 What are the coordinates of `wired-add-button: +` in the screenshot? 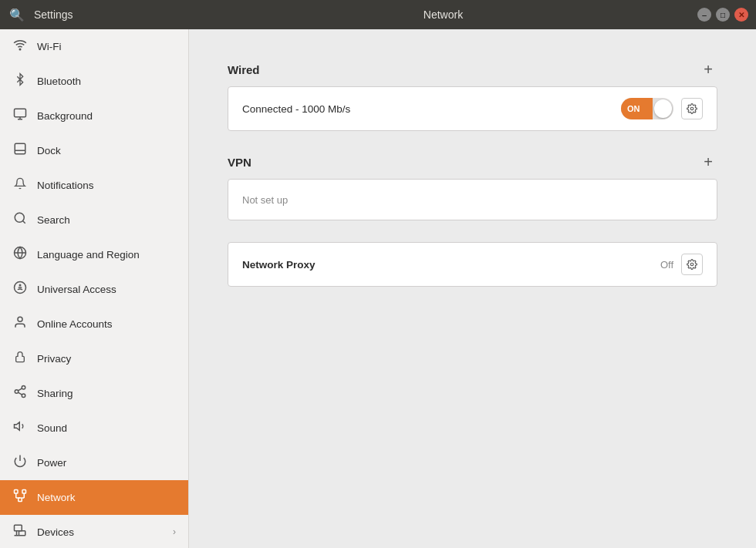 It's located at (708, 69).